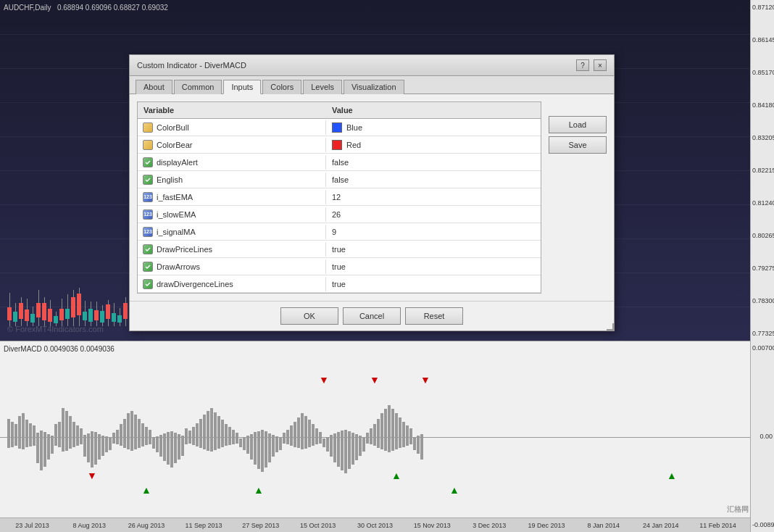  Describe the element at coordinates (600, 65) in the screenshot. I see `dialog-close-button: ×` at that location.